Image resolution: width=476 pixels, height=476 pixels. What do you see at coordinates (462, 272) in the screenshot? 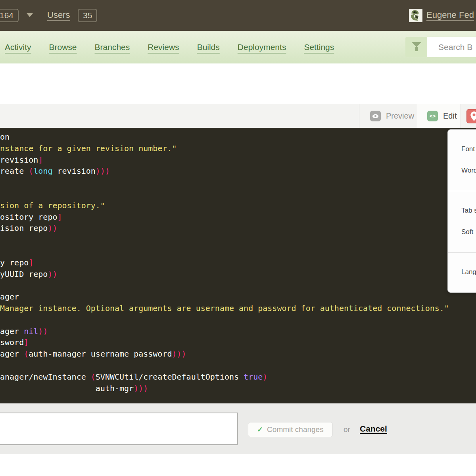
I see `settings-group: Lang` at bounding box center [462, 272].